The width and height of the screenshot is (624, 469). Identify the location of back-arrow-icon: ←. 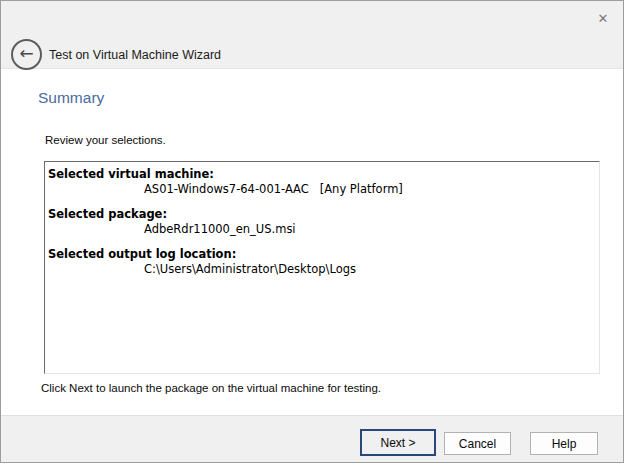
(26, 54).